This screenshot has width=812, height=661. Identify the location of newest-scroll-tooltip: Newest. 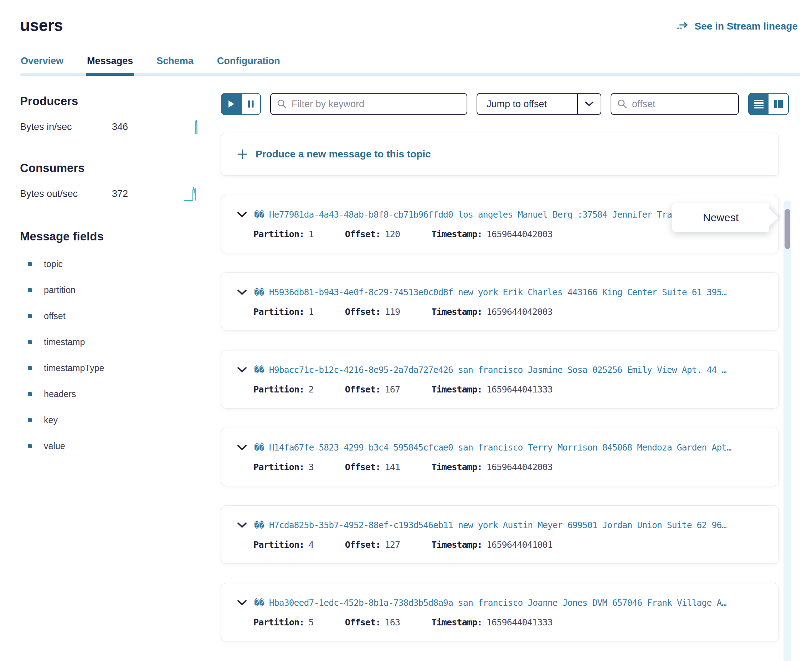
(721, 218).